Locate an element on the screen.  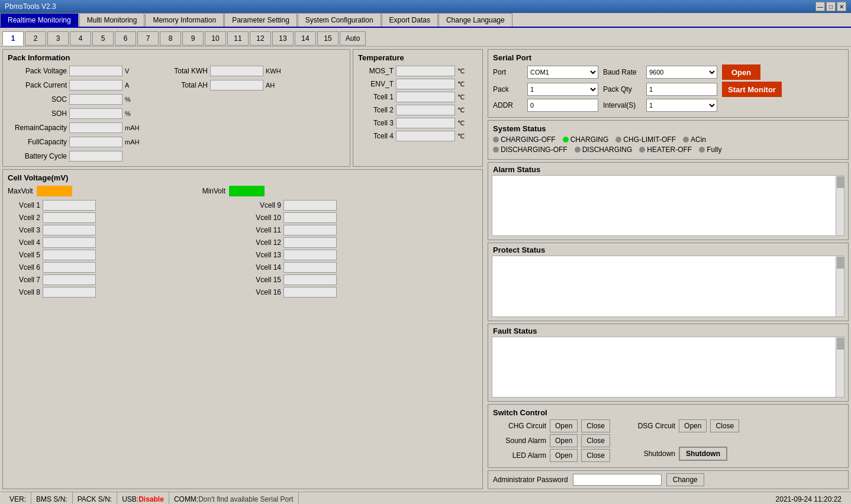
tab-4: 4 is located at coordinates (80, 38).